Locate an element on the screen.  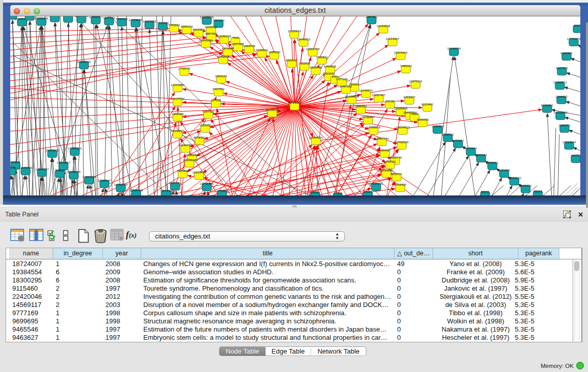
svg-text: 88231 is located at coordinates (485, 191).